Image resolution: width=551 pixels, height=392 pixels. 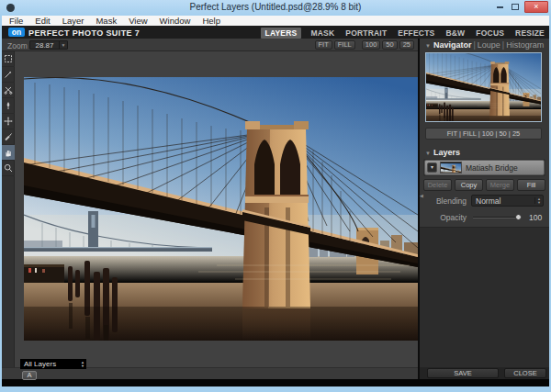 What do you see at coordinates (483, 87) in the screenshot?
I see `navigator-preview` at bounding box center [483, 87].